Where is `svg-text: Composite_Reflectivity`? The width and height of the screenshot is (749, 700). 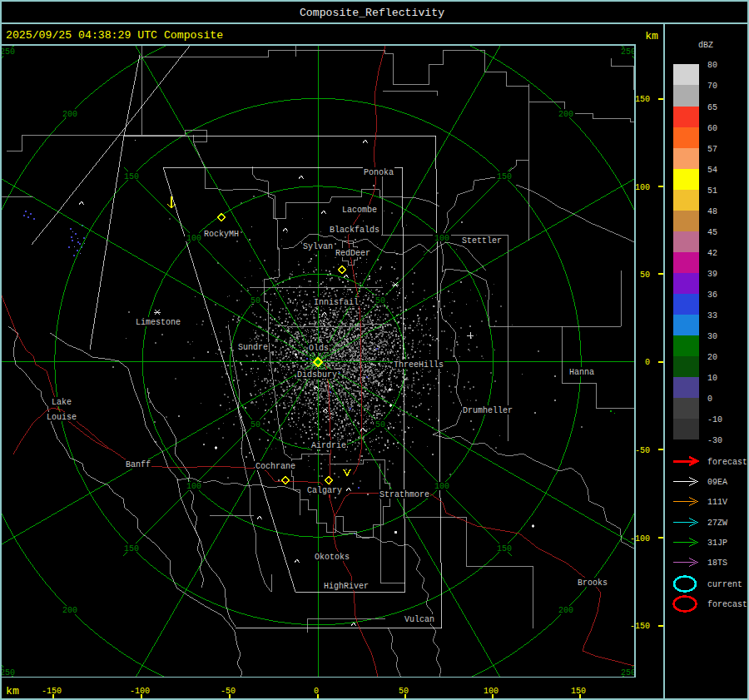
svg-text: Composite_Reflectivity is located at coordinates (372, 13).